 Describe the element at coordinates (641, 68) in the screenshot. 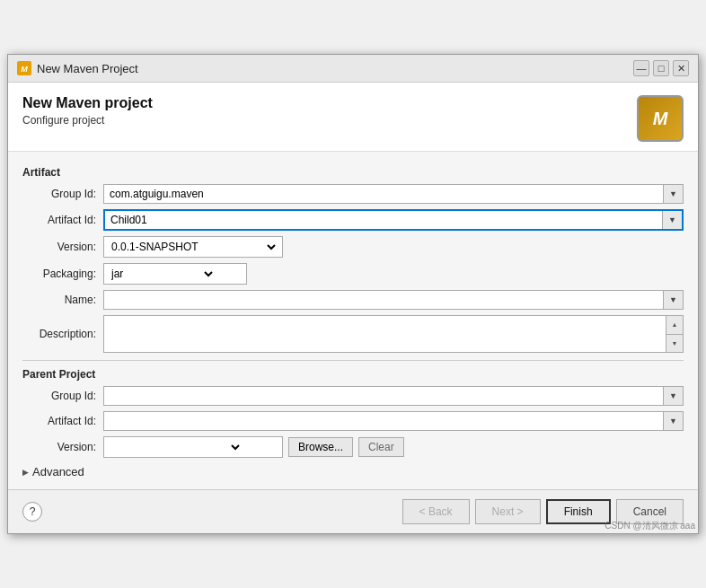

I see `minimize-button: —` at that location.